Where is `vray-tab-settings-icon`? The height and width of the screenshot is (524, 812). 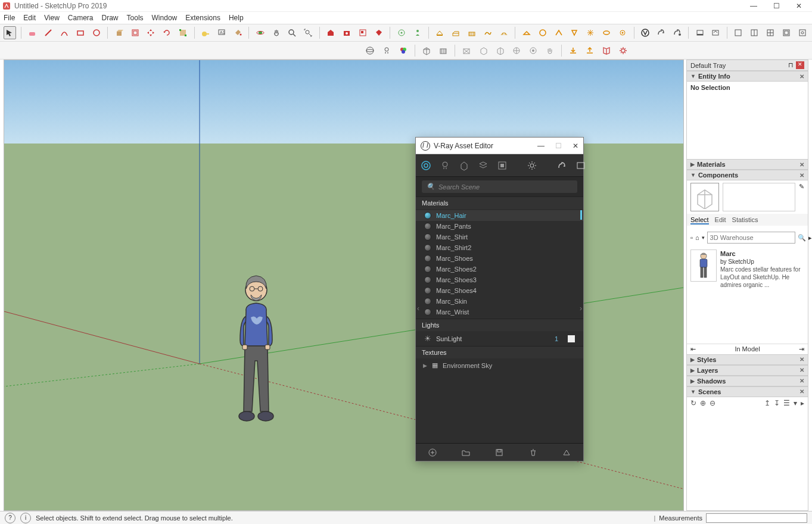
vray-tab-settings-icon is located at coordinates (532, 166).